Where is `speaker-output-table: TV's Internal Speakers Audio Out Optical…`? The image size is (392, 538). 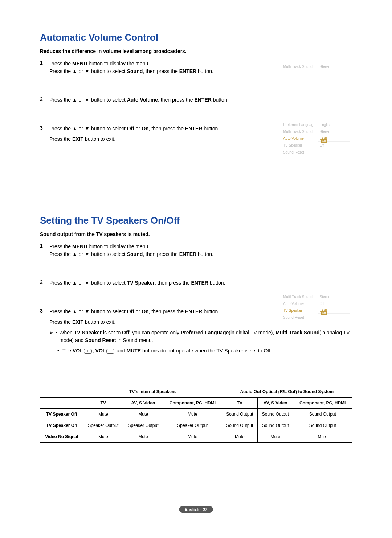
speaker-output-table: TV's Internal Speakers Audio Out Optical… is located at coordinates (196, 414).